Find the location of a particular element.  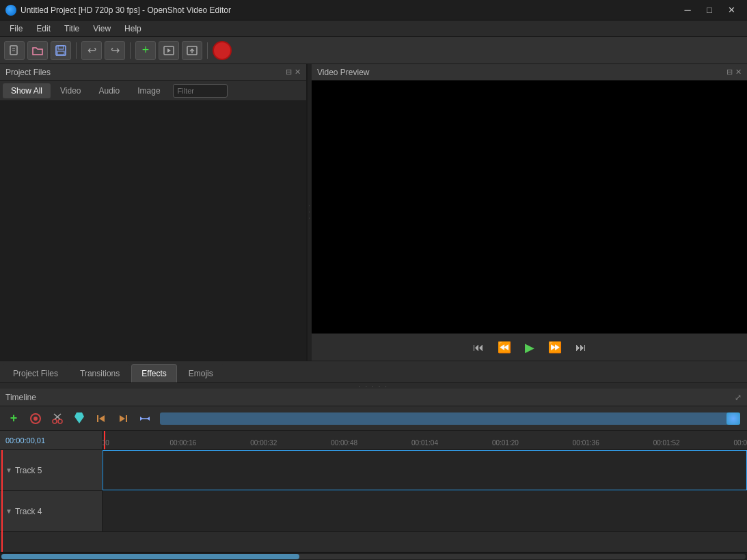

tab-image: Image is located at coordinates (149, 91).